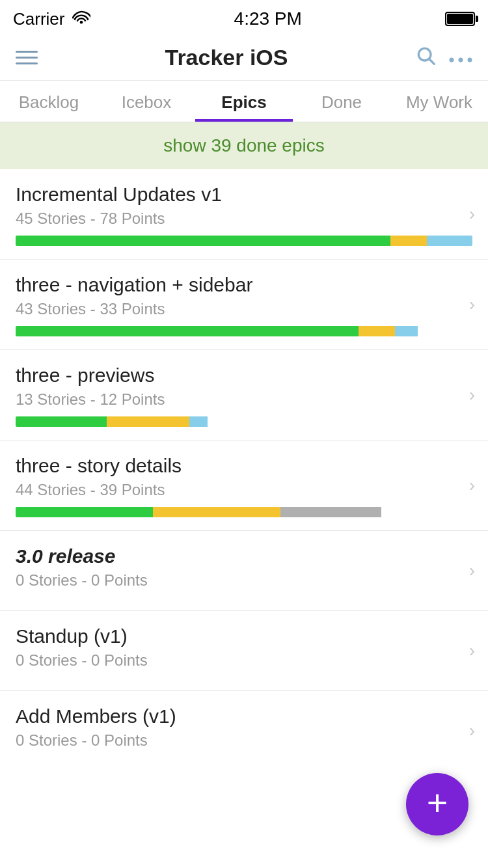  Describe the element at coordinates (244, 305) in the screenshot. I see `epic-item: three - navigation + sidebar 43 Stories …` at that location.